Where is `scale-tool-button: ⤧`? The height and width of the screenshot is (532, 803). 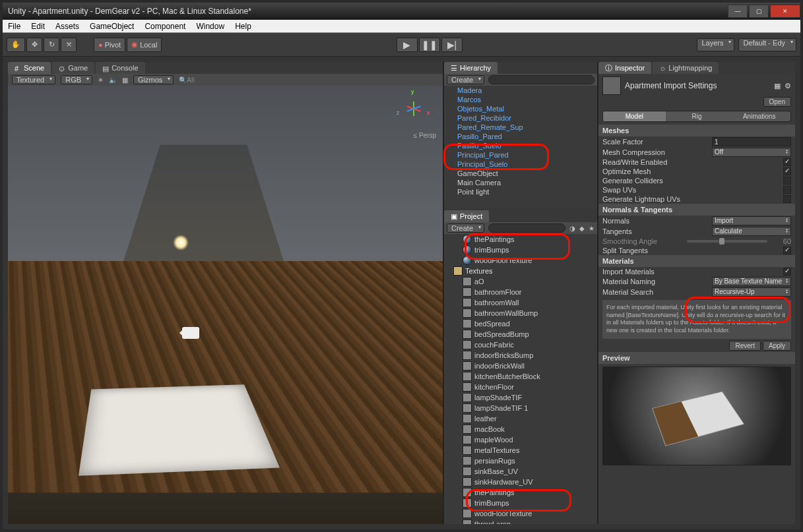 scale-tool-button: ⤧ is located at coordinates (69, 45).